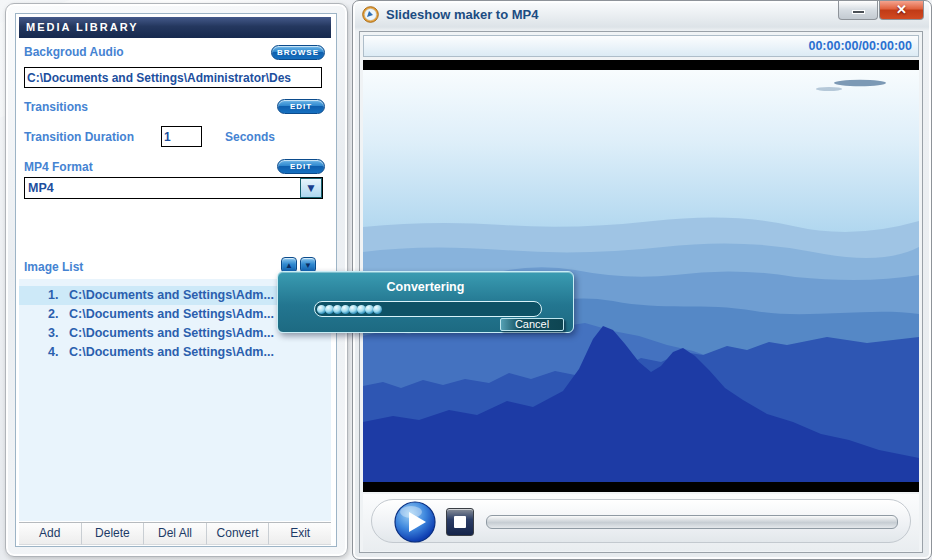  Describe the element at coordinates (642, 15) in the screenshot. I see `titlebar: Slideshow maker to MP4 ✕` at that location.